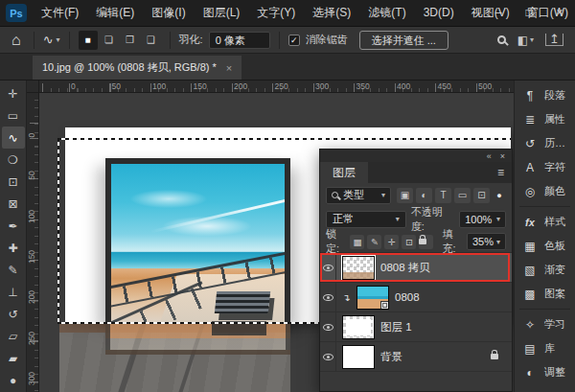  Describe the element at coordinates (151, 40) in the screenshot. I see `intersect-selection-icon: ❑` at that location.